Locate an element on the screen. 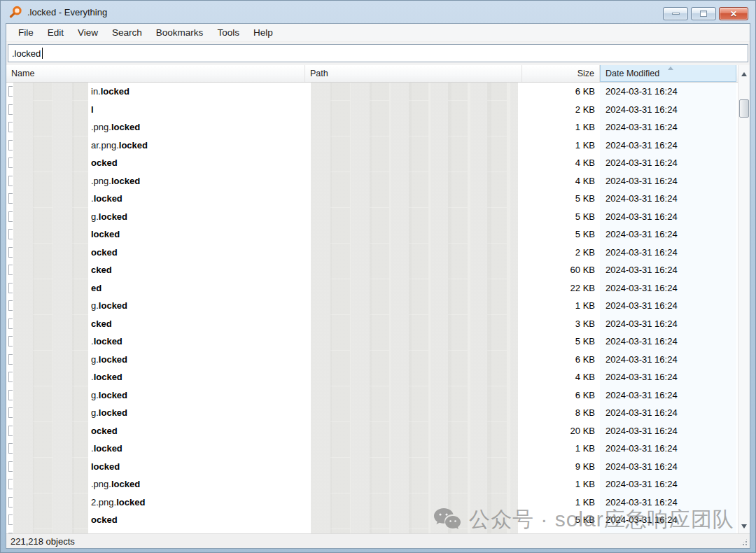  cell-size: 60 KB is located at coordinates (561, 270).